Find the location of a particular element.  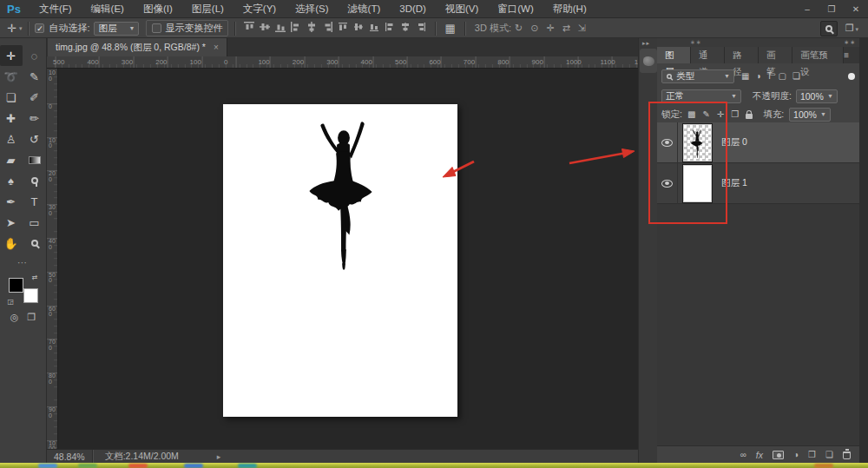

align-horizontal-centers-icon is located at coordinates (312, 28).